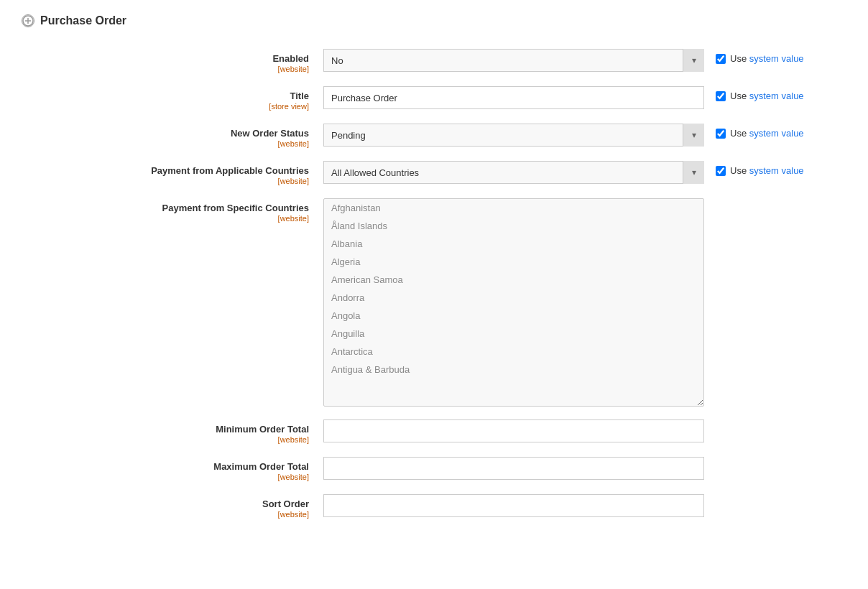  Describe the element at coordinates (514, 506) in the screenshot. I see `sort-order-input` at that location.